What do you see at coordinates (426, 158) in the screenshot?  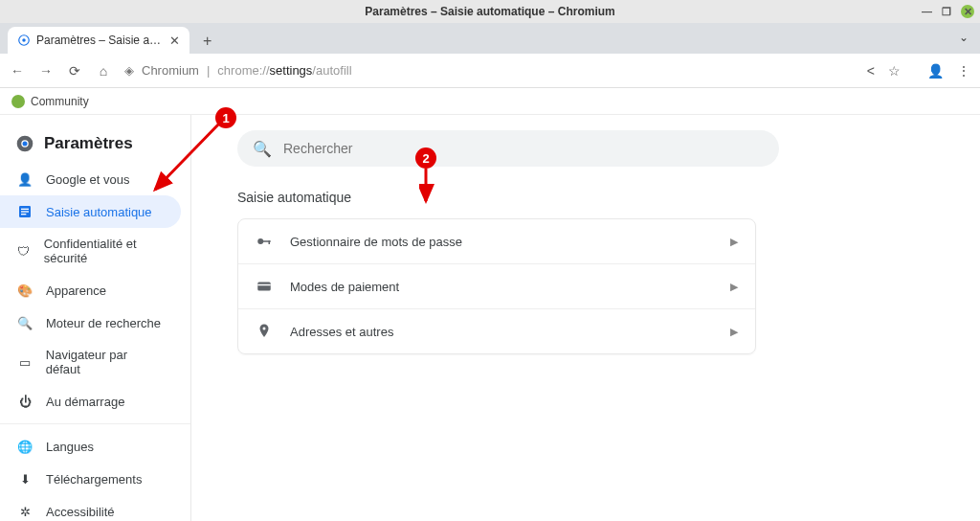 I see `annotation-badge-2: 2` at bounding box center [426, 158].